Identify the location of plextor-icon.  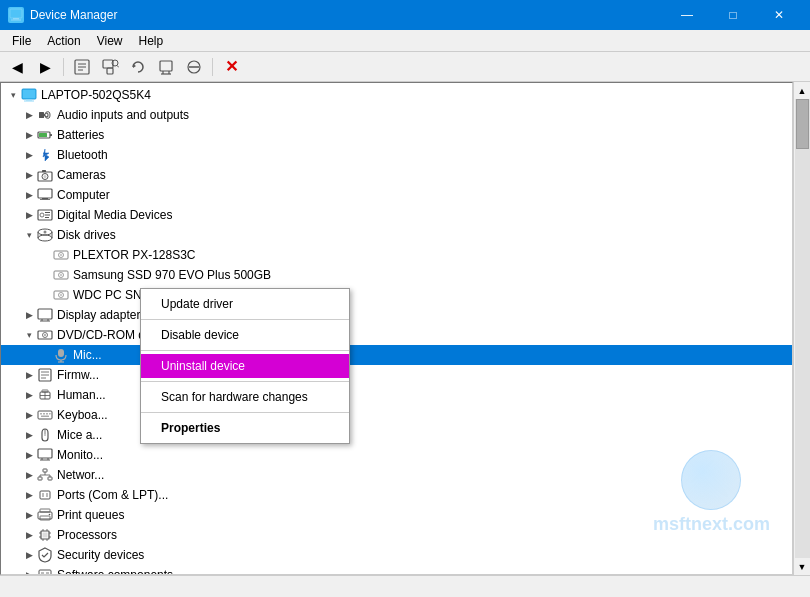
(61, 255).